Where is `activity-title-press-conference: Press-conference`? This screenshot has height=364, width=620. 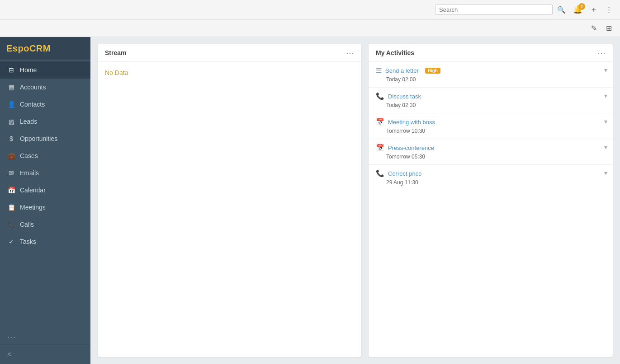 activity-title-press-conference: Press-conference is located at coordinates (411, 148).